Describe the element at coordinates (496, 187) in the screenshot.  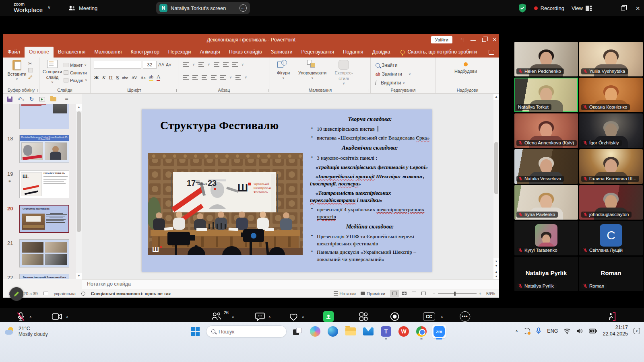
I see `editor-scrollbar: ▲ ▲▲ ▼▼` at that location.